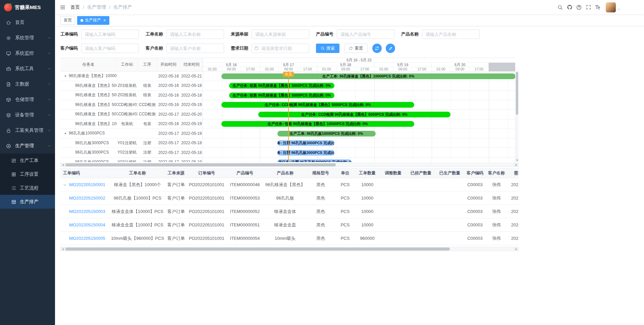 This screenshot has height=325, width=644. I want to click on refresh-circle-button, so click(377, 48).